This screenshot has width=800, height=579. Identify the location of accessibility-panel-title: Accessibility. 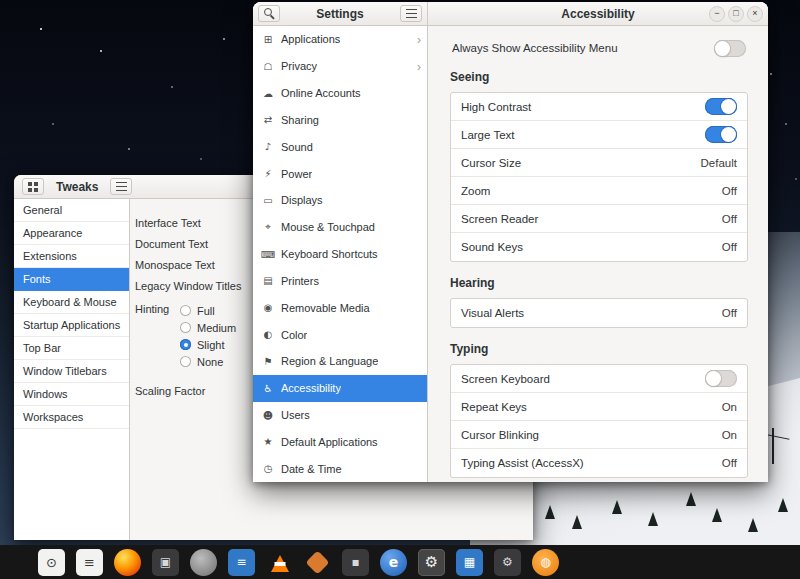
(598, 14).